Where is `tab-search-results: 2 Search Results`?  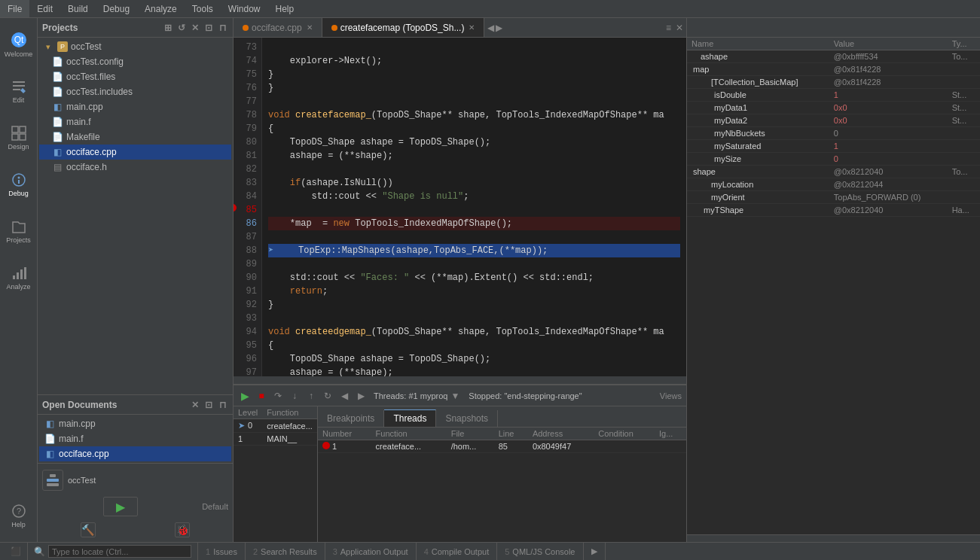
tab-search-results: 2 Search Results is located at coordinates (285, 552).